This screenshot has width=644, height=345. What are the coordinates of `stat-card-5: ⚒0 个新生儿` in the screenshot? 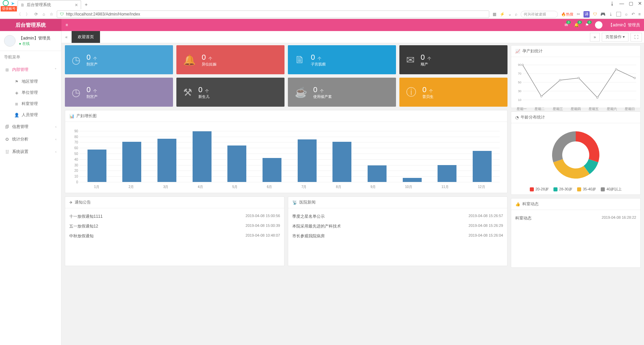 It's located at (230, 92).